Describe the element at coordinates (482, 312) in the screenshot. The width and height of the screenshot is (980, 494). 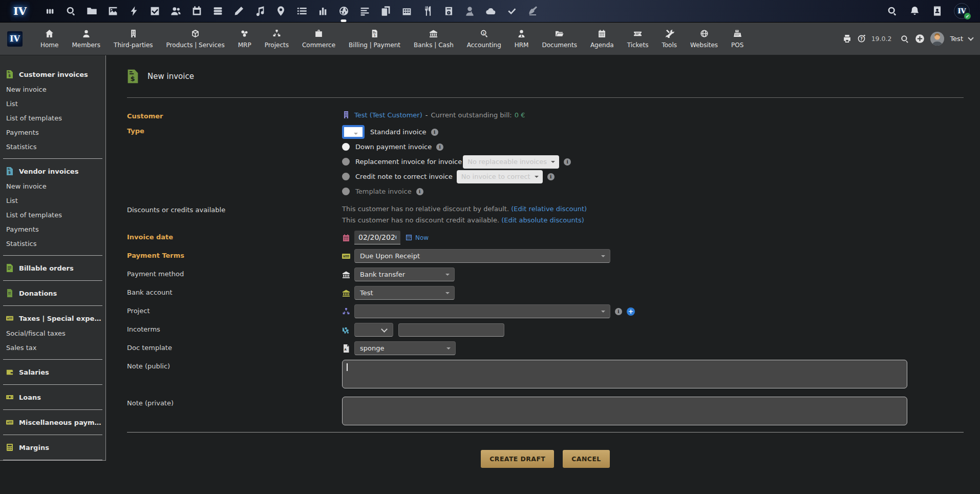
I see `project-select` at that location.